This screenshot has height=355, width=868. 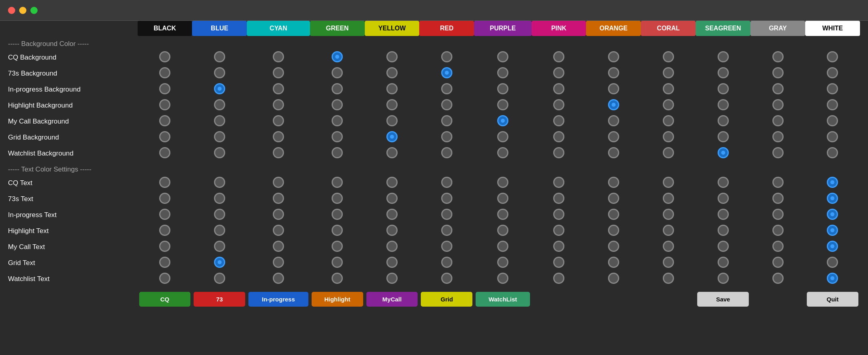 What do you see at coordinates (165, 262) in the screenshot?
I see `radio-text-5-black` at bounding box center [165, 262].